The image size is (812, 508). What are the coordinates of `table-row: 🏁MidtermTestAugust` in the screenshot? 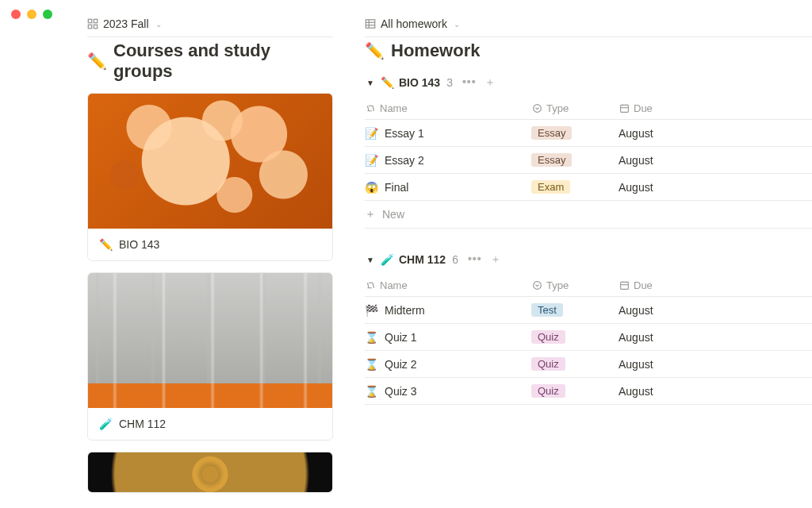 It's located at (588, 310).